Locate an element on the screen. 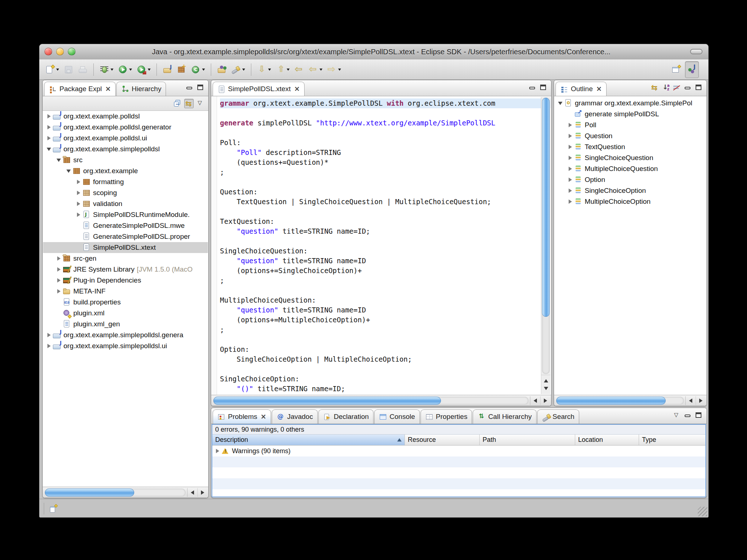 The image size is (747, 560). table-row-warnings-90-items: Warnings (90 items) is located at coordinates (459, 451).